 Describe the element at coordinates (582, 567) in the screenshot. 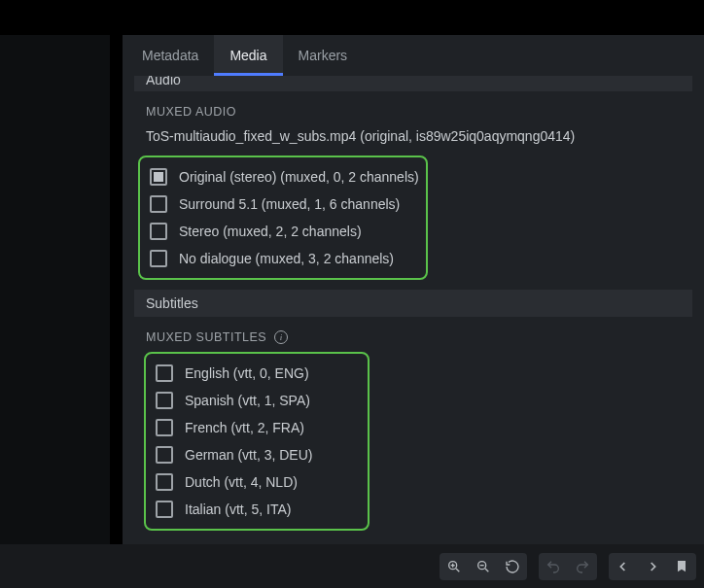

I see `redo-button` at that location.